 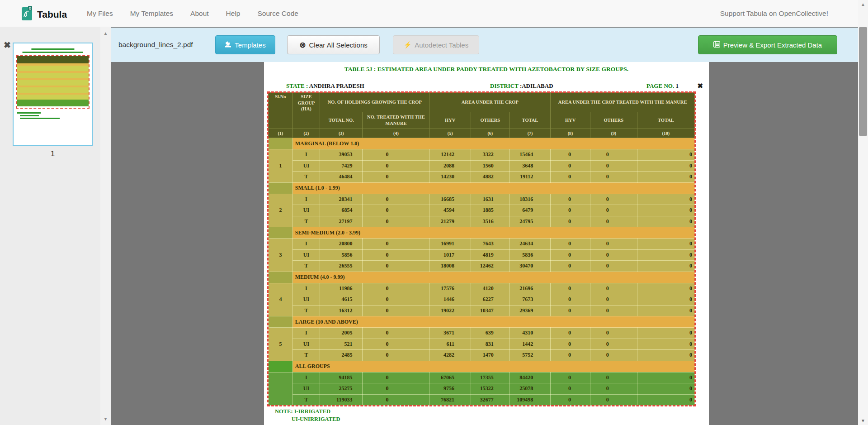 What do you see at coordinates (250, 45) in the screenshot?
I see `templates-label: Templates` at bounding box center [250, 45].